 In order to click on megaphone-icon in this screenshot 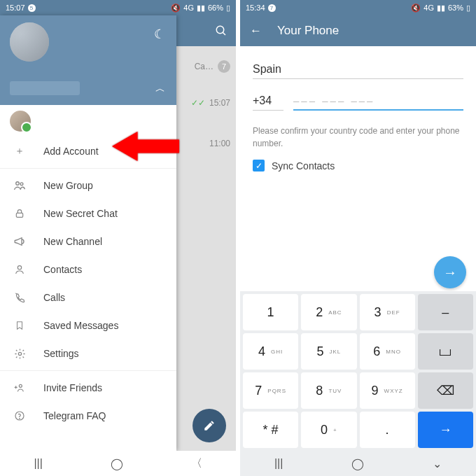, I will do `click(20, 241)`.